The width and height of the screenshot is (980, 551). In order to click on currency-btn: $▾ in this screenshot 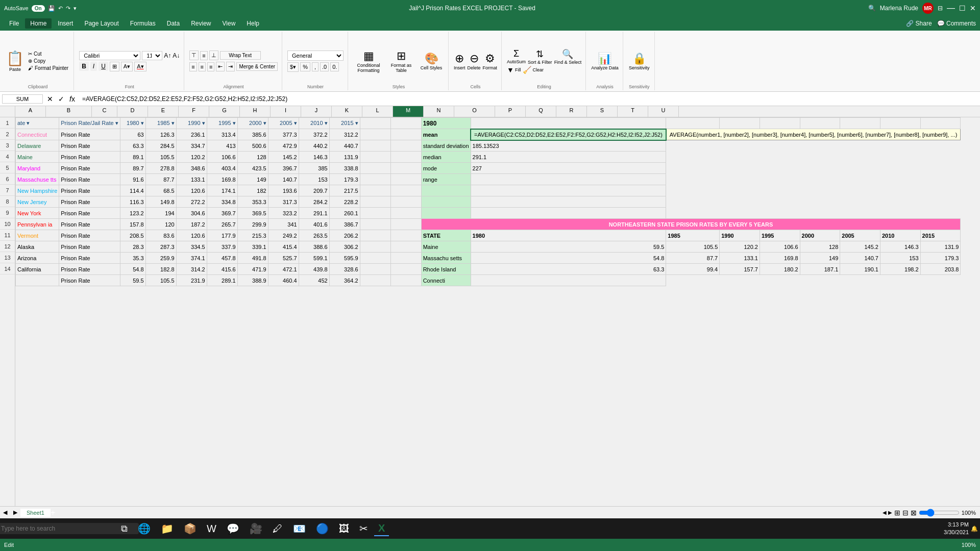, I will do `click(293, 67)`.